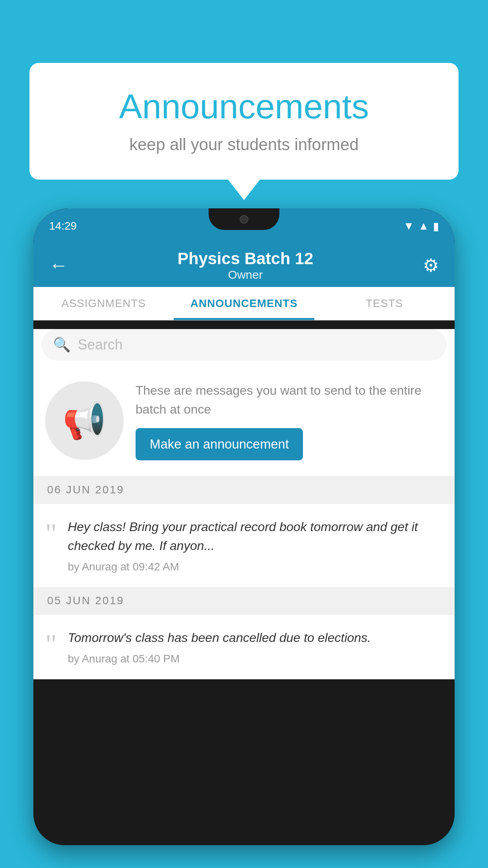  I want to click on header-center: Physics Batch 12 Owner, so click(246, 265).